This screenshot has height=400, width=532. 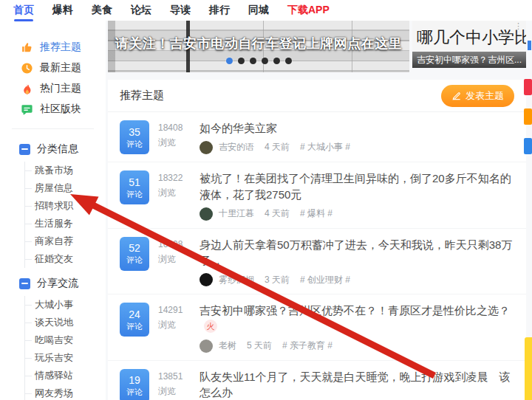 I want to click on sidebar-item-flea-market: 跳蚤市场, so click(x=65, y=170).